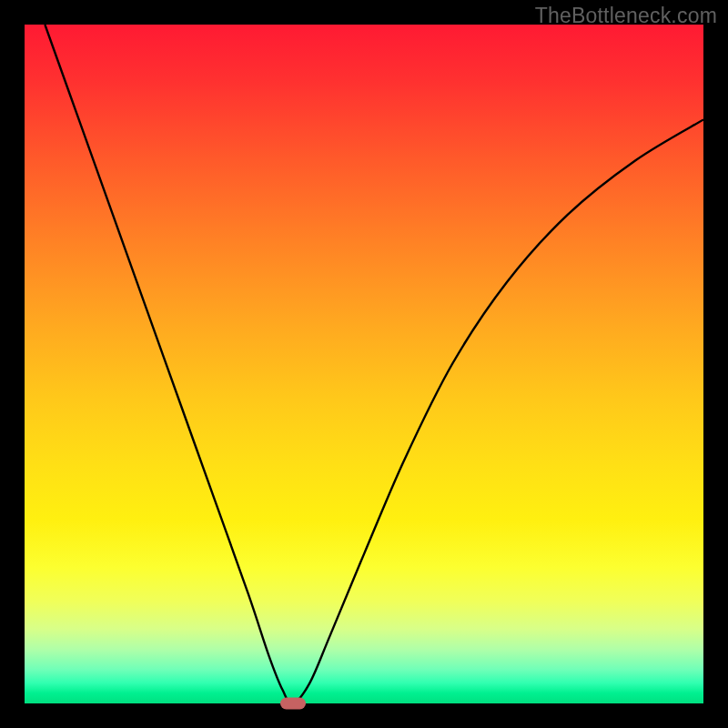  I want to click on watermark-text: TheBottleneck.com, so click(626, 16).